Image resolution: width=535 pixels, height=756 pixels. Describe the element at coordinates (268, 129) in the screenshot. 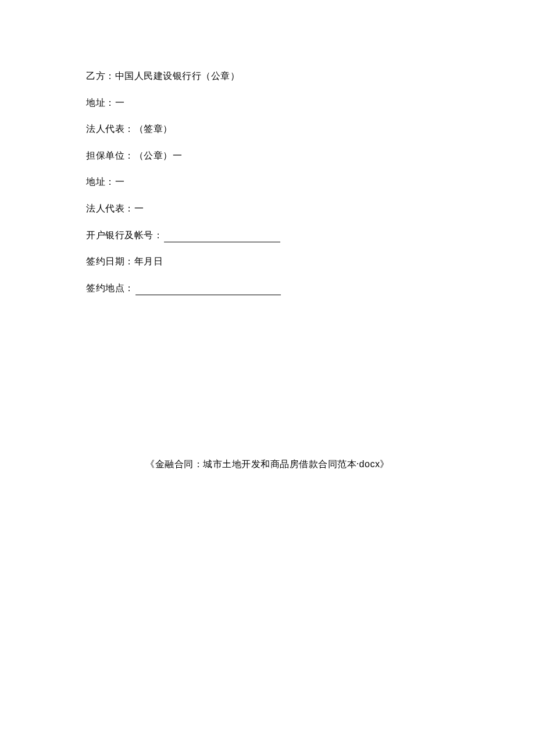

I see `legal-rep-line-1: 法人代表：（签章）` at that location.